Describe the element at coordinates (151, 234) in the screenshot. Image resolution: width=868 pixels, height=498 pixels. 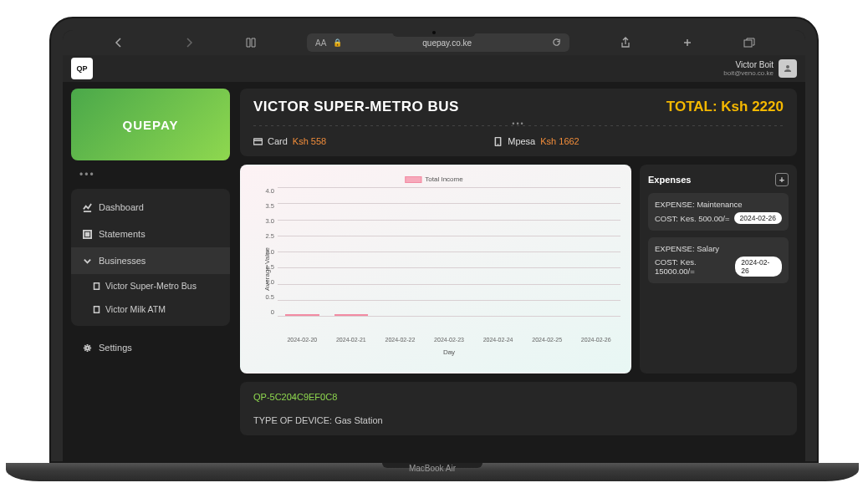
I see `nav-statements: Statements` at that location.